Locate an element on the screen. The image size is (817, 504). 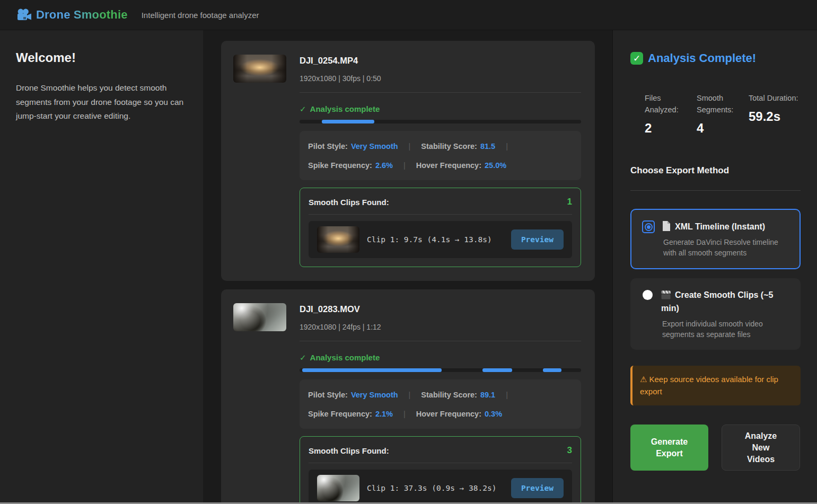
summary-item: Total Duration: 59.2s is located at coordinates (774, 114).